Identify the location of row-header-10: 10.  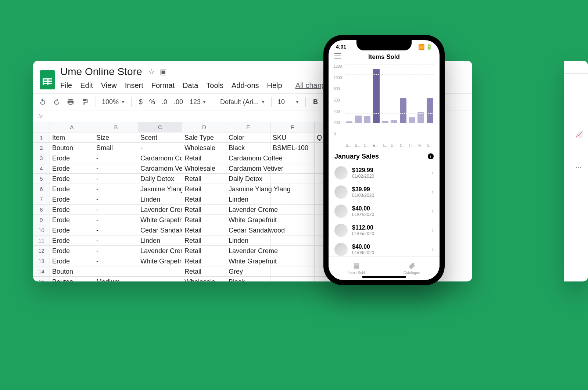
(42, 230).